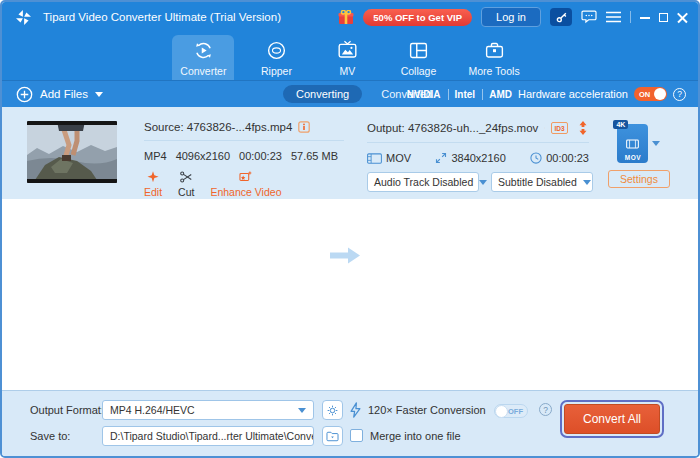 Image resolution: width=700 pixels, height=458 pixels. I want to click on faster-conversion-label: 120× Faster Conversion, so click(427, 410).